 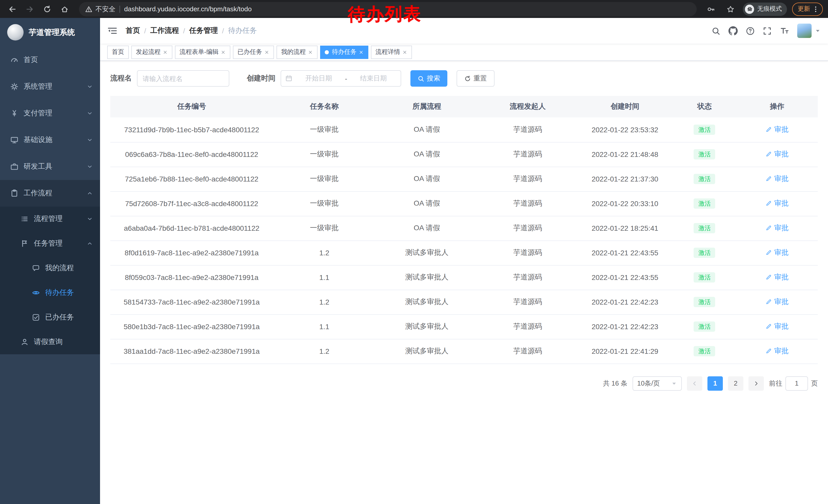 What do you see at coordinates (133, 31) in the screenshot?
I see `breadcrumb-item: 首页` at bounding box center [133, 31].